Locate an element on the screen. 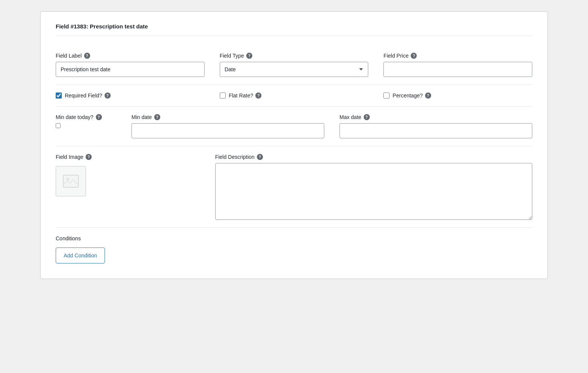  percentage-group: Percentage? ? is located at coordinates (458, 96).